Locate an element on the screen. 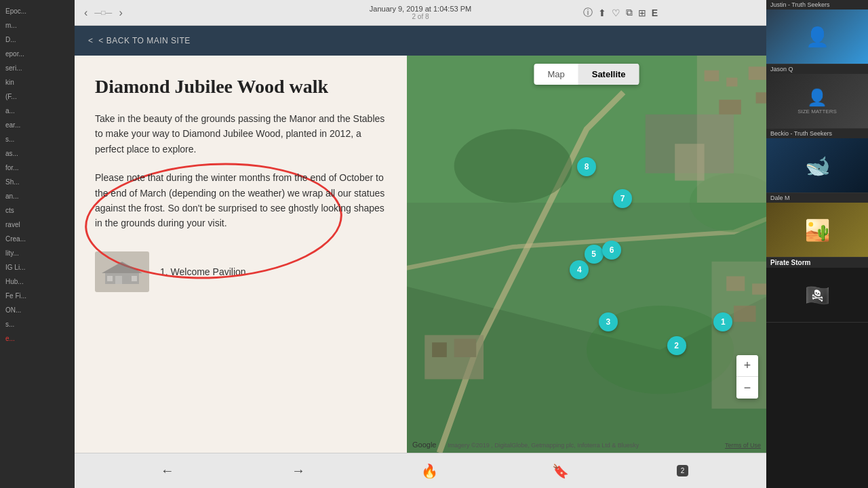 This screenshot has width=868, height=488. map-marker-7: 7 is located at coordinates (623, 199).